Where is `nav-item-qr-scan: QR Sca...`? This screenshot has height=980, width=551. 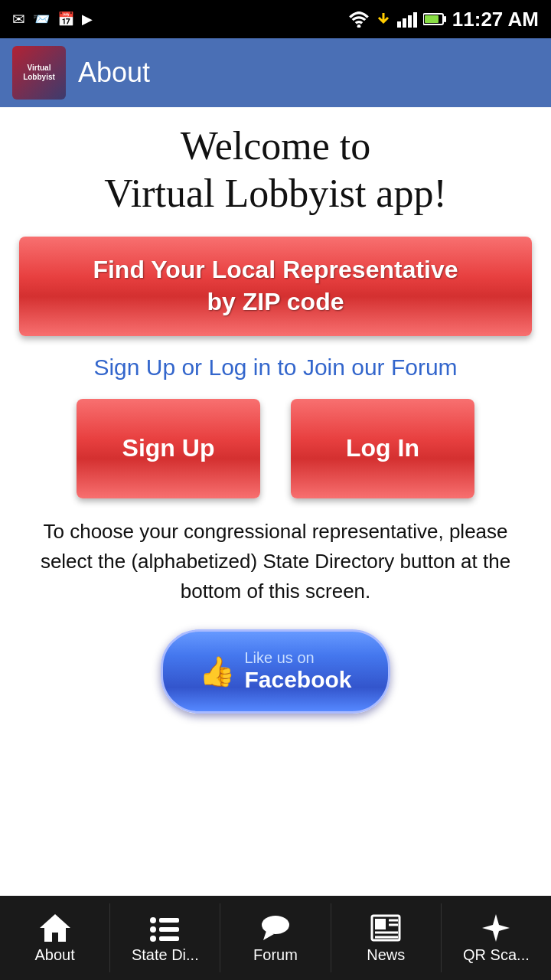 nav-item-qr-scan: QR Sca... is located at coordinates (496, 938).